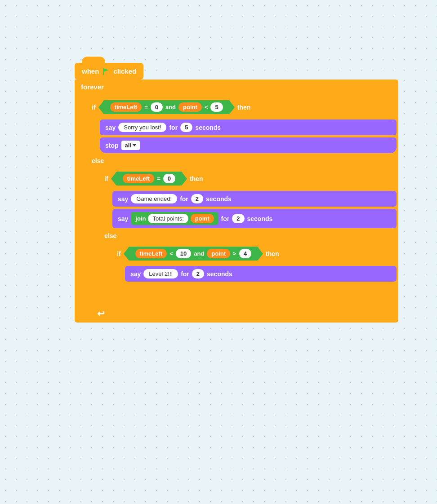  What do you see at coordinates (248, 137) in the screenshot?
I see `if1-inner: say Sorry you lost! for 5 seconds stop` at bounding box center [248, 137].